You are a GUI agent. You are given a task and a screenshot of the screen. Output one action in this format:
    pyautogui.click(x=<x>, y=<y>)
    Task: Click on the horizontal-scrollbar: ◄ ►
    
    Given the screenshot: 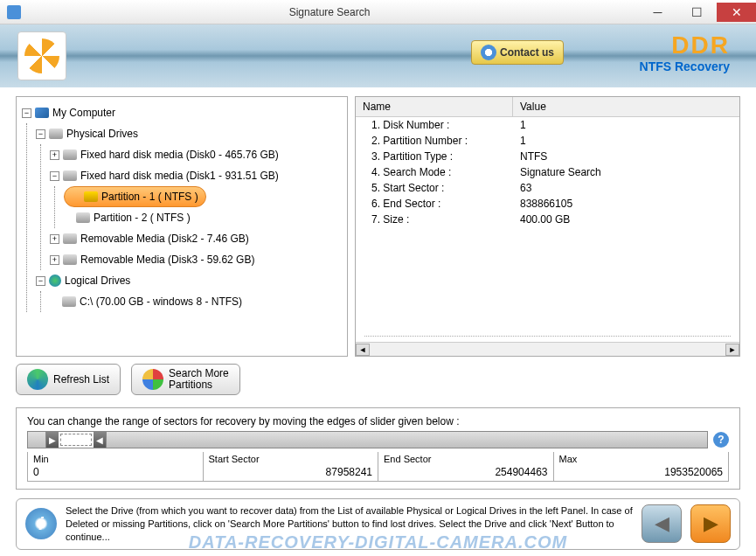 What is the action you would take?
    pyautogui.click(x=547, y=349)
    